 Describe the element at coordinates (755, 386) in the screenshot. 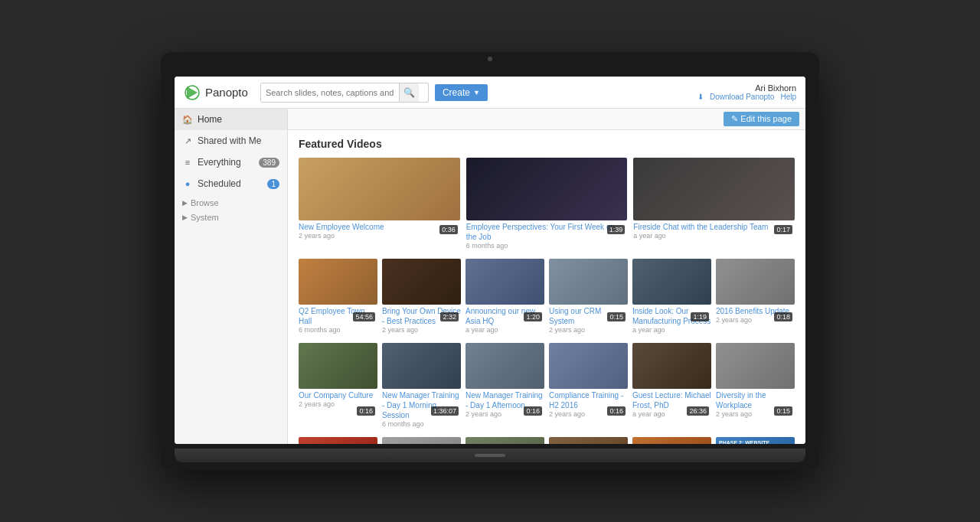

I see `list-item: 0:15 Diversity in the Workplace 2 years …` at that location.